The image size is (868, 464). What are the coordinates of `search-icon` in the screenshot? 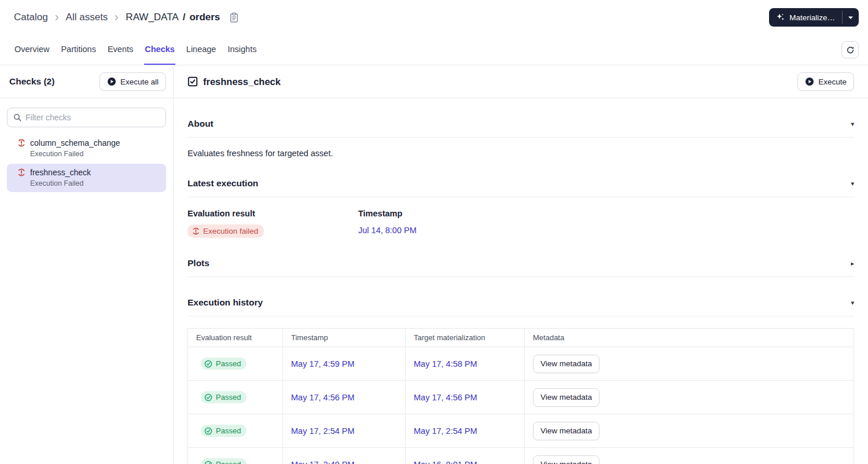 It's located at (17, 117).